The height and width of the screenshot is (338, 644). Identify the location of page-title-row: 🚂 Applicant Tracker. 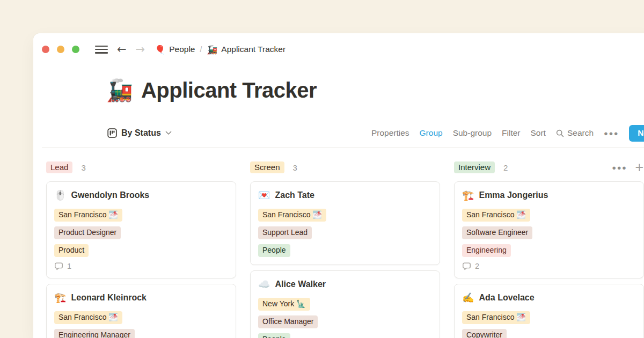
(211, 90).